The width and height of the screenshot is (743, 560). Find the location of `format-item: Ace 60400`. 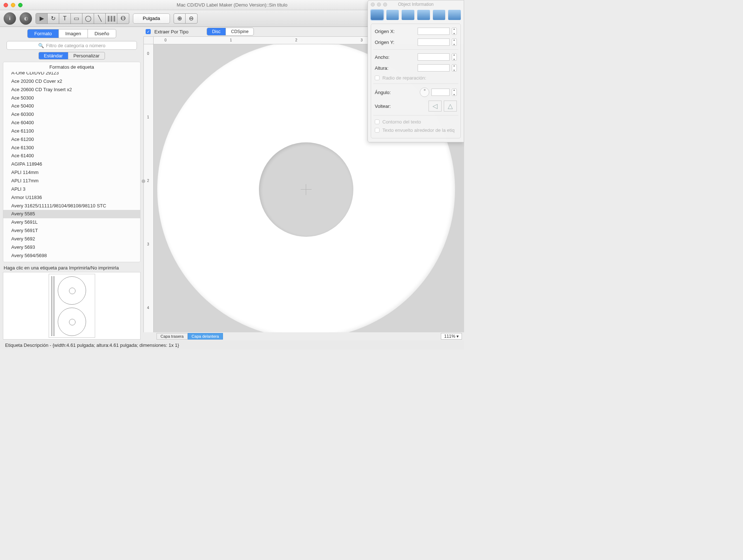

format-item: Ace 60400 is located at coordinates (72, 123).